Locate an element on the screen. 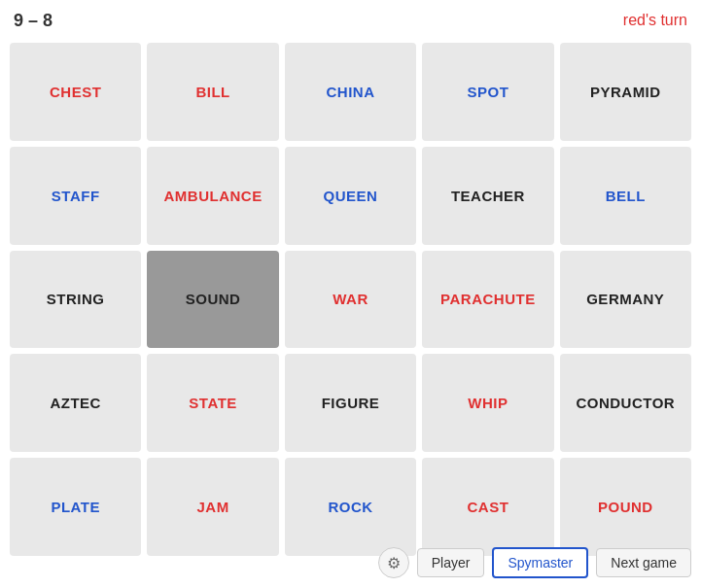 This screenshot has width=701, height=588. card-teacher: TEACHER is located at coordinates (488, 196).